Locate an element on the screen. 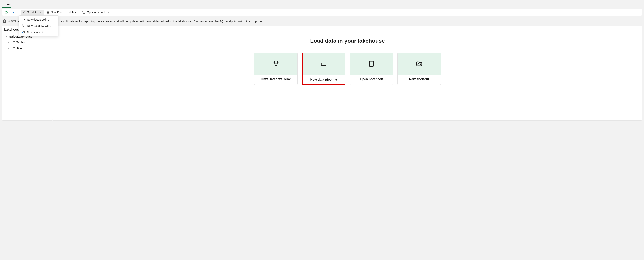 The image size is (644, 260). tab-strip: Home is located at coordinates (322, 4).